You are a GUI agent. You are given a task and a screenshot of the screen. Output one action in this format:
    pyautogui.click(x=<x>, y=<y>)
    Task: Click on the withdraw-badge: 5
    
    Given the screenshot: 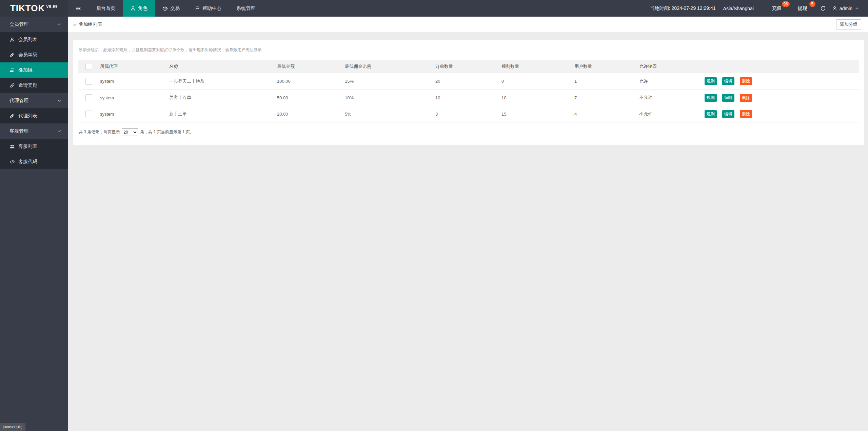 What is the action you would take?
    pyautogui.click(x=812, y=4)
    